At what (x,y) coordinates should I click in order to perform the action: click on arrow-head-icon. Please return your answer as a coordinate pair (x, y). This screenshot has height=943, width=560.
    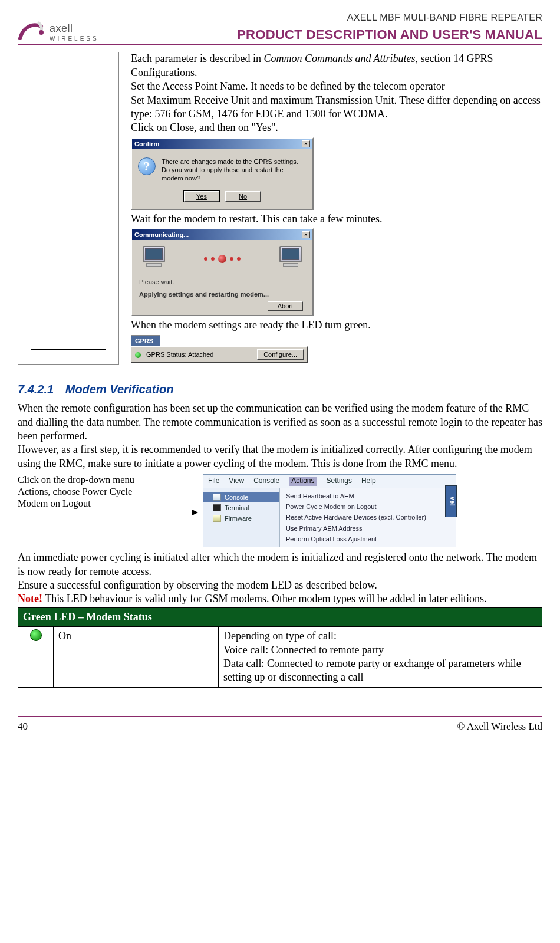
    Looking at the image, I should click on (195, 512).